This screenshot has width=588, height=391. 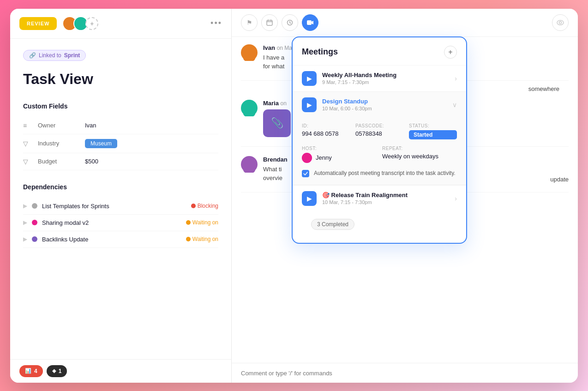 What do you see at coordinates (54, 55) in the screenshot?
I see `sprint-badge: 🔗 Linked to Sprint` at bounding box center [54, 55].